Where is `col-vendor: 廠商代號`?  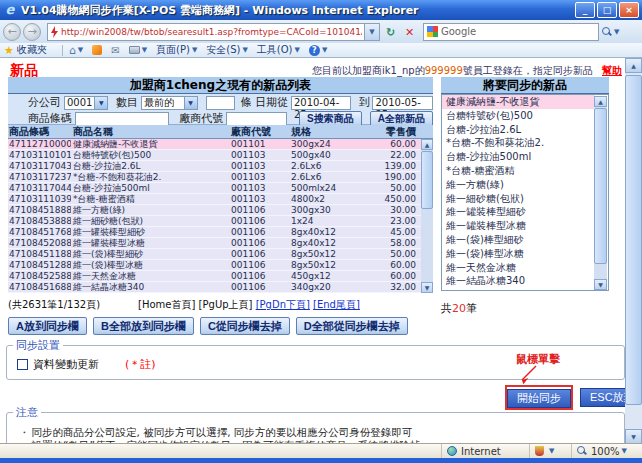
col-vendor: 廠商代號 is located at coordinates (259, 132).